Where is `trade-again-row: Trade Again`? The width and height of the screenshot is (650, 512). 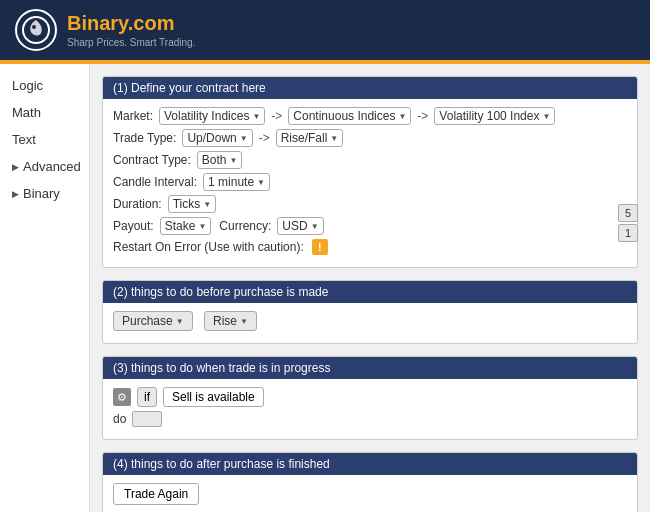 trade-again-row: Trade Again is located at coordinates (370, 494).